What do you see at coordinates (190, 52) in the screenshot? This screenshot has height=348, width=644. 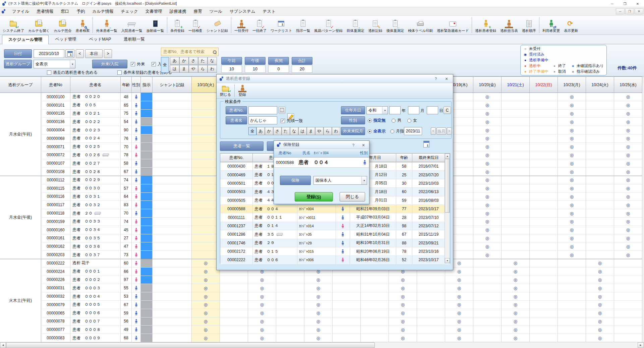 I see `patient-search-input: 患者No、患者名で検索` at bounding box center [190, 52].